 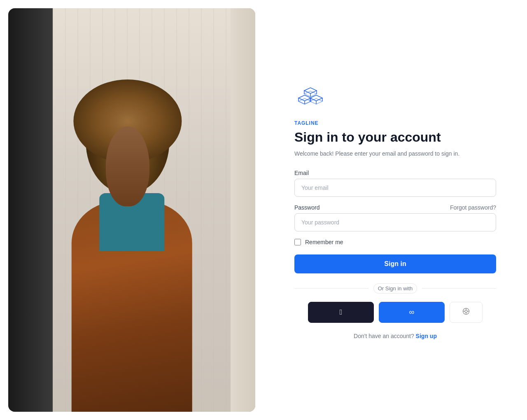 I want to click on social-divider: Or Sign in with, so click(x=395, y=288).